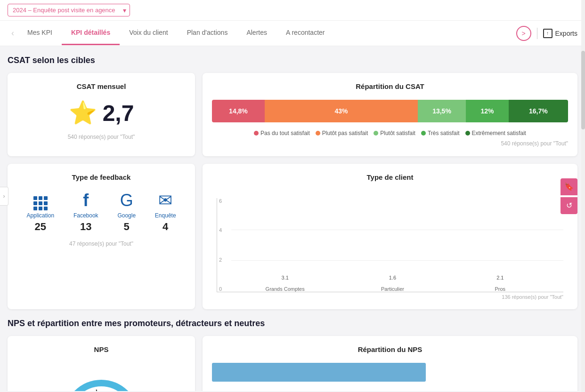 The image size is (585, 392). What do you see at coordinates (101, 137) in the screenshot?
I see `csat-mensuel-footer: 540 réponse(s) pour "Tout"` at bounding box center [101, 137].